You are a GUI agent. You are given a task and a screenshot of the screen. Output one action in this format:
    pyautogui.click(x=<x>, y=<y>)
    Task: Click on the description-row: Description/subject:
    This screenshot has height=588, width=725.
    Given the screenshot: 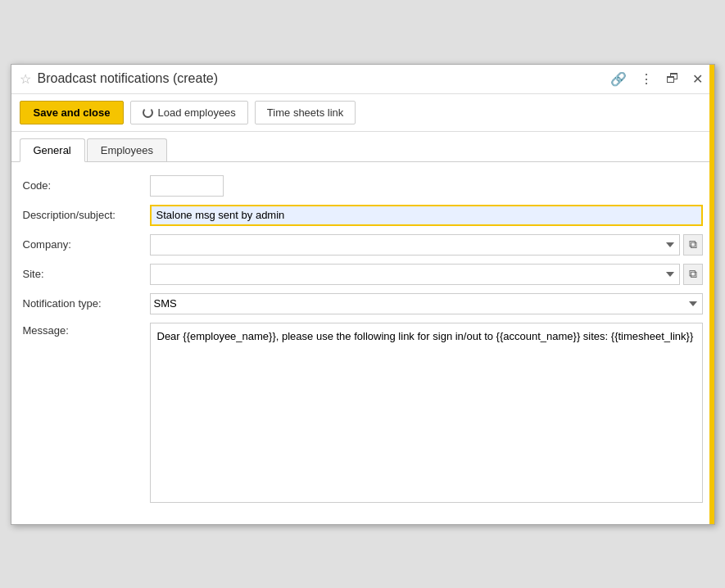 What is the action you would take?
    pyautogui.click(x=363, y=215)
    